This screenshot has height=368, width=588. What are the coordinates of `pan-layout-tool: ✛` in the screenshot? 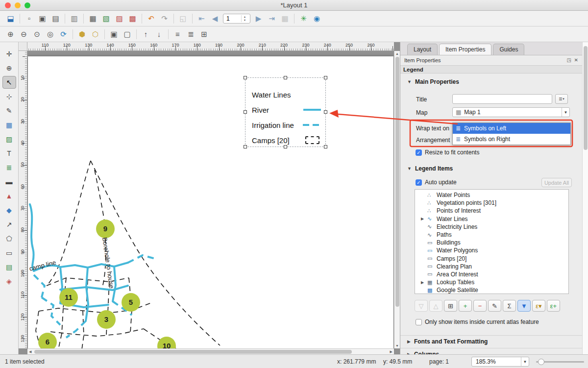 It's located at (9, 54).